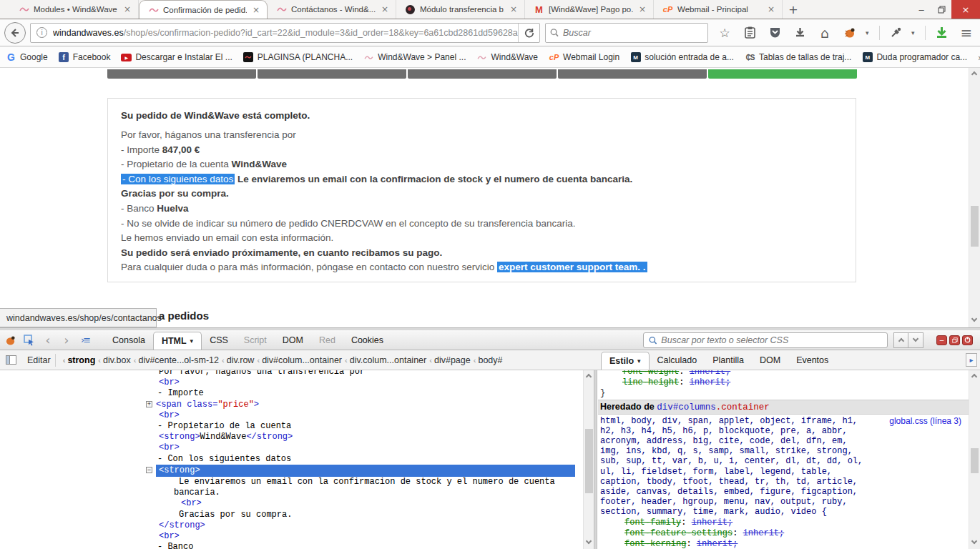 Image resolution: width=980 pixels, height=549 pixels. Describe the element at coordinates (292, 493) in the screenshot. I see `dom-text-node: bancaria.` at that location.